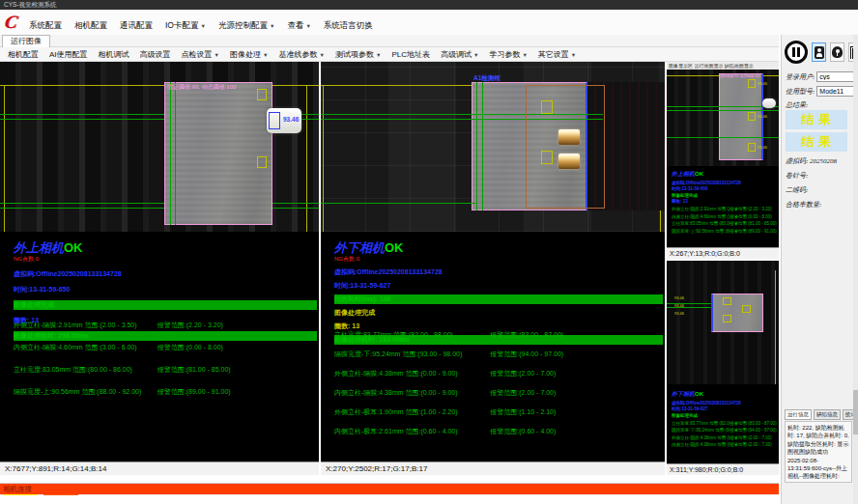  Describe the element at coordinates (837, 52) in the screenshot. I see `lock-button` at that location.